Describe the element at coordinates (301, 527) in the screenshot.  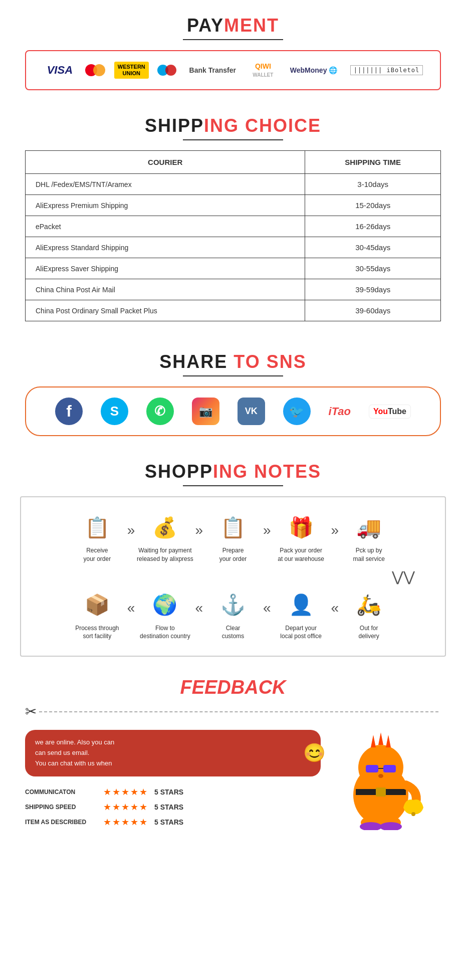
I see `pack-order-icon: 🎁` at that location.